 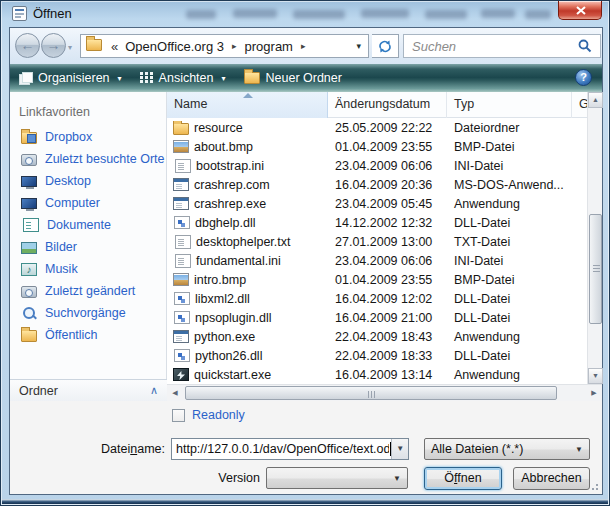 What do you see at coordinates (491, 46) in the screenshot?
I see `search-placeholder: Suchen` at bounding box center [491, 46].